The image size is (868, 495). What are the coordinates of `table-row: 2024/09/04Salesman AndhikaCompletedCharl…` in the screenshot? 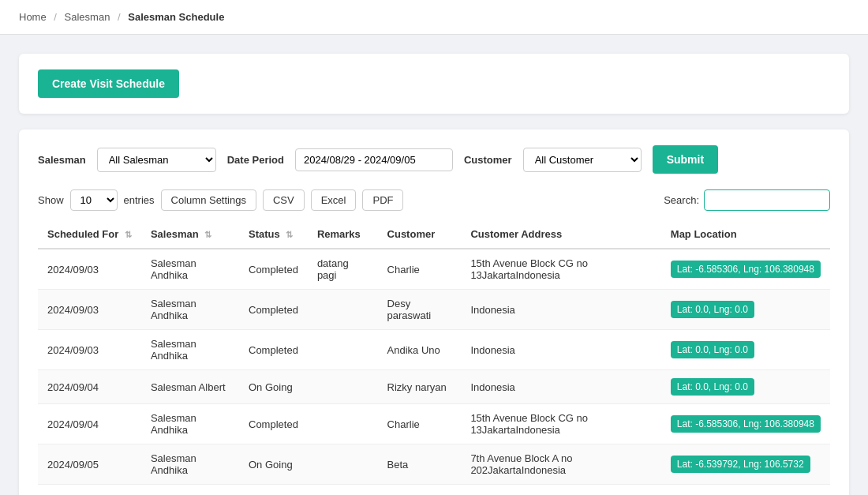 It's located at (434, 425).